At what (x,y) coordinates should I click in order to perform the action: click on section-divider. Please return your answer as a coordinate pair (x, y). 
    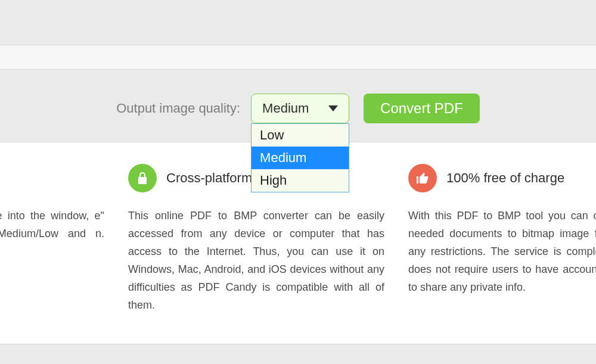
    Looking at the image, I should click on (298, 344).